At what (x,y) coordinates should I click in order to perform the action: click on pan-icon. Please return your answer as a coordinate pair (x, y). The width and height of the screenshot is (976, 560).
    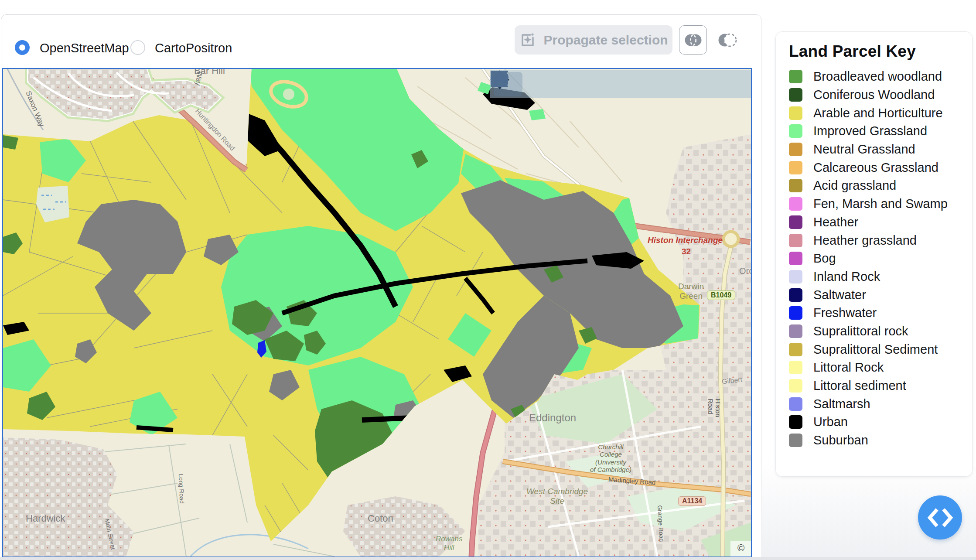
    Looking at the image, I should click on (540, 84).